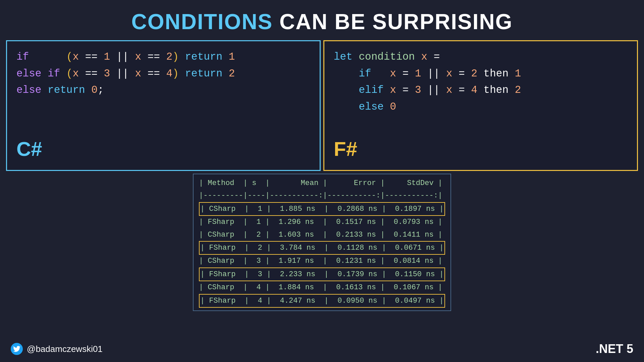 The height and width of the screenshot is (362, 644). Describe the element at coordinates (481, 90) in the screenshot. I see `fsharp-line-3: elif x = 3 || x = 4 then 2` at that location.